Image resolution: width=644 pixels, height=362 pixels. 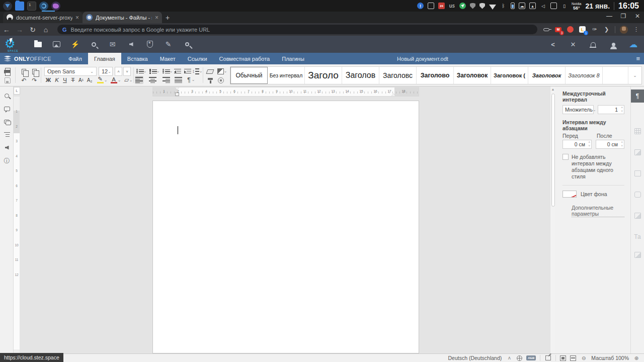 I want to click on scrollbar-thumb, so click(x=553, y=150).